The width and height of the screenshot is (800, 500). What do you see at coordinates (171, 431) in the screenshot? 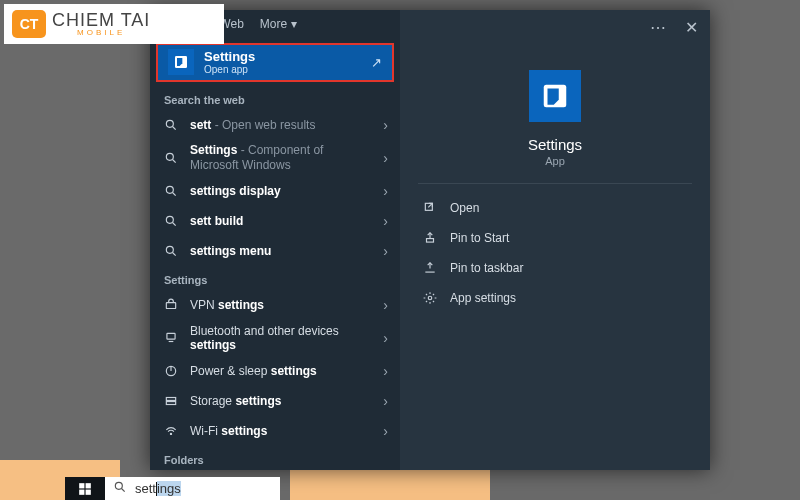
I see `wifi-icon` at bounding box center [171, 431].